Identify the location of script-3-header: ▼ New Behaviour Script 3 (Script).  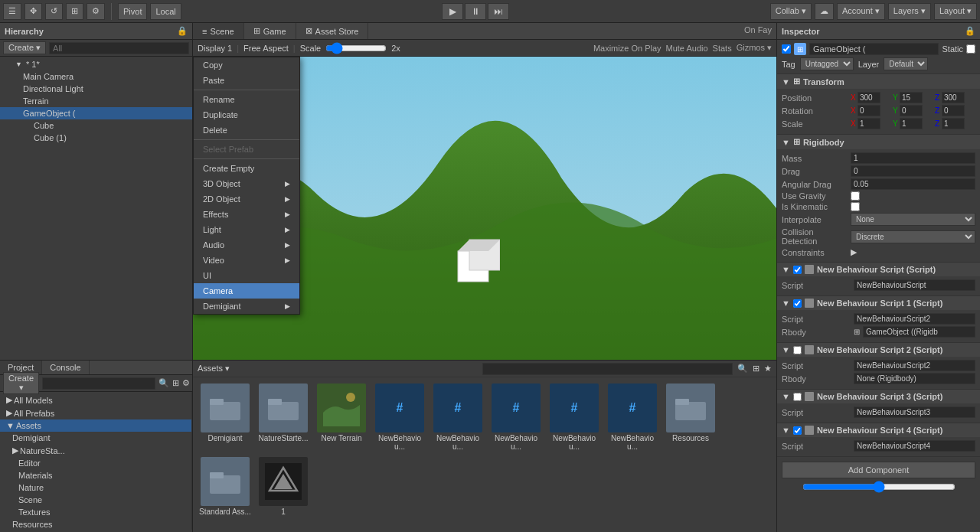
(879, 397).